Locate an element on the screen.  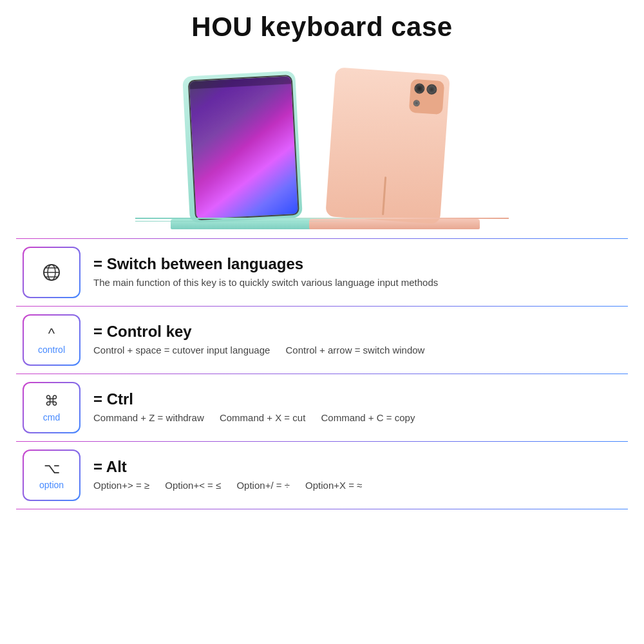
page-title: HOU keyboard case is located at coordinates (322, 27).